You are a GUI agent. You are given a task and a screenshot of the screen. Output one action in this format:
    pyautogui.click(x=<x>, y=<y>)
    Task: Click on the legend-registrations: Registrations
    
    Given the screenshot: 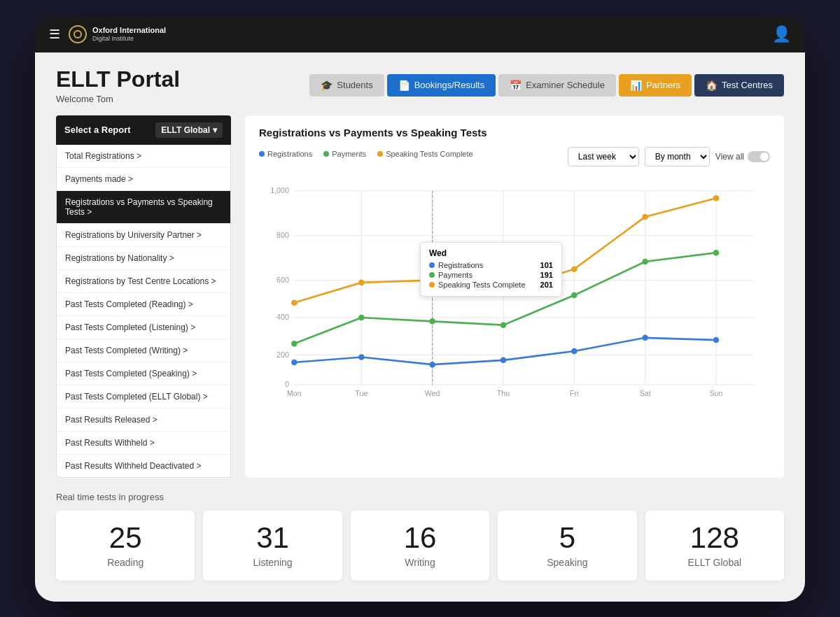 What is the action you would take?
    pyautogui.click(x=286, y=154)
    